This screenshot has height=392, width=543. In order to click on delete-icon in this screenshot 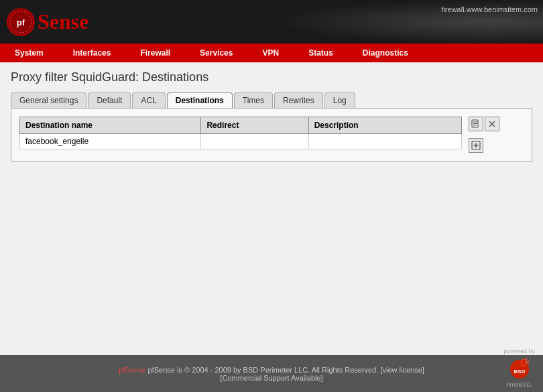, I will do `click(492, 124)`.